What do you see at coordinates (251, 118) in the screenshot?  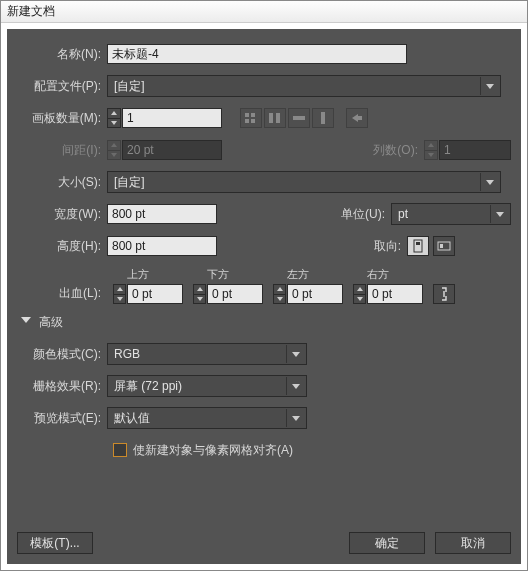 I see `arrange-grid-row-icon` at bounding box center [251, 118].